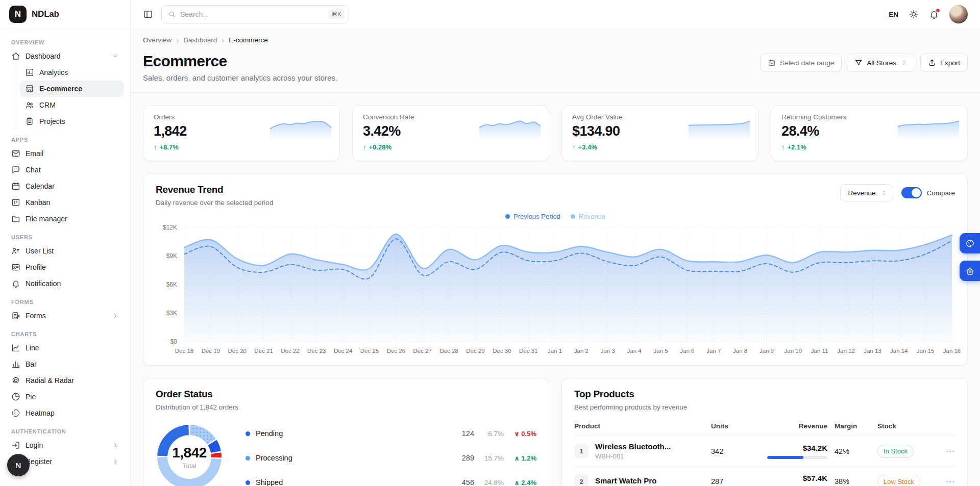  Describe the element at coordinates (16, 56) in the screenshot. I see `home-icon` at that location.